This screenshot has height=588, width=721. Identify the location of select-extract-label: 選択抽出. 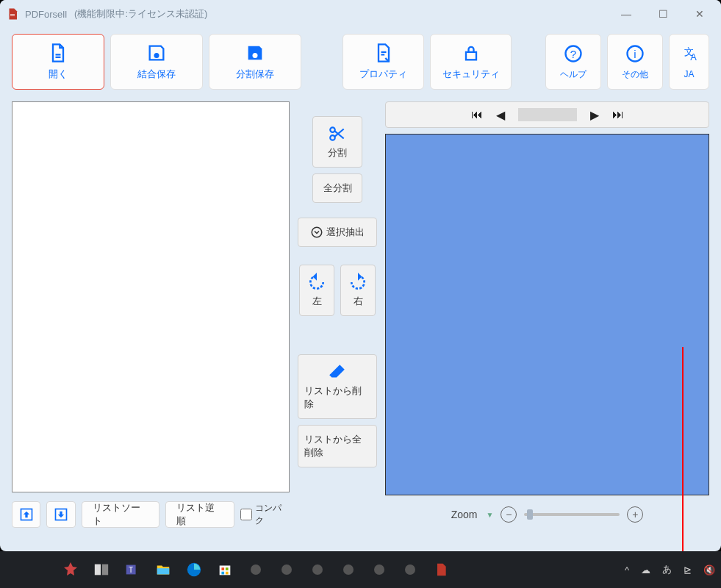
(345, 232).